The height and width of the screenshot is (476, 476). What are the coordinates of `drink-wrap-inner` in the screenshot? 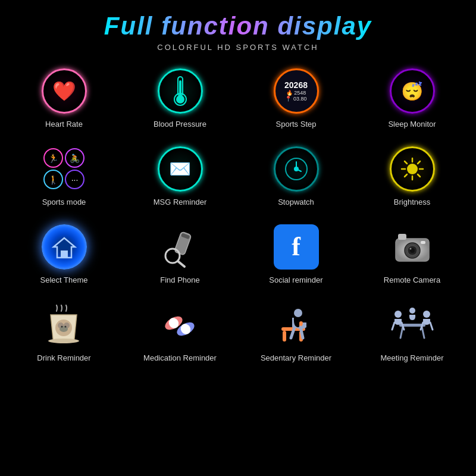 It's located at (64, 325).